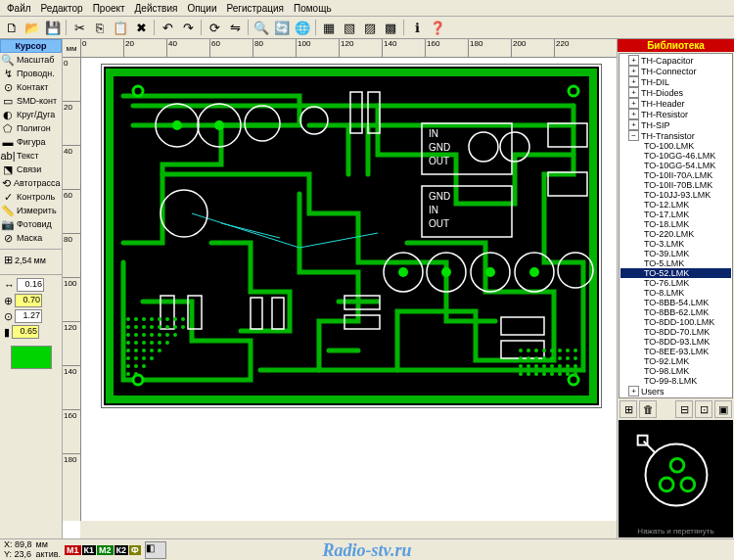 This screenshot has height=560, width=734. I want to click on tree-item: TO-100.LMK, so click(675, 146).